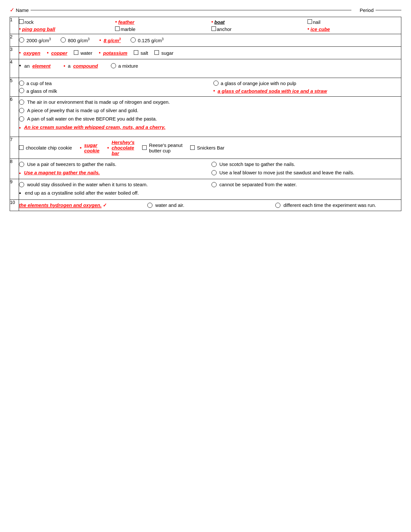  What do you see at coordinates (57, 53) in the screenshot?
I see `row3-item-copper: • copper` at bounding box center [57, 53].